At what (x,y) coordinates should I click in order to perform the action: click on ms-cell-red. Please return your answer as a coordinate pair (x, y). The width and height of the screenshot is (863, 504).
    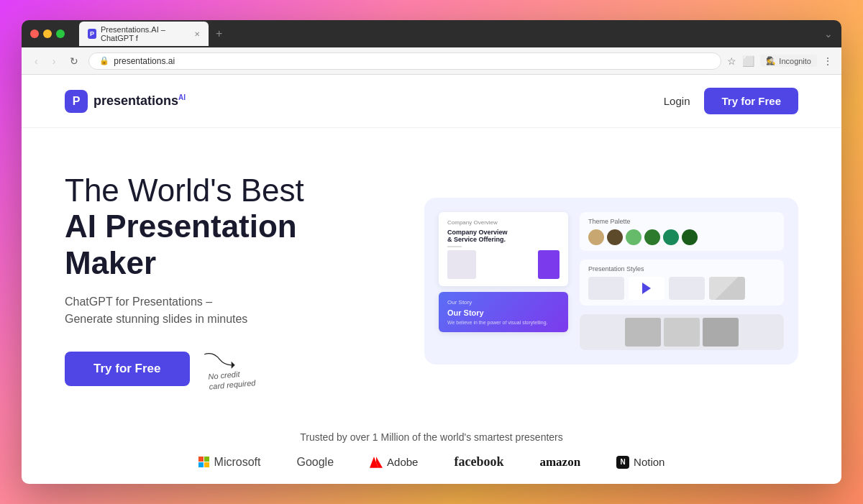
    Looking at the image, I should click on (201, 459).